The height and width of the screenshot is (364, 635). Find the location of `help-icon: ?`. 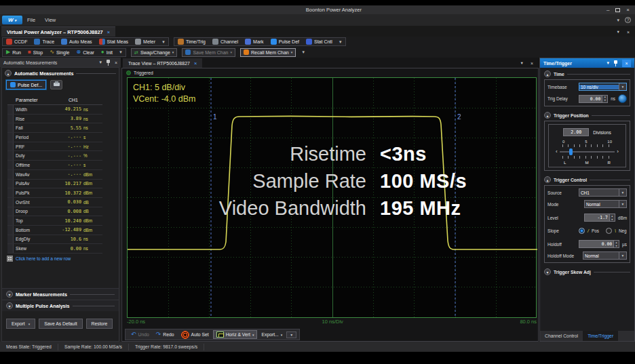

help-icon: ? is located at coordinates (628, 20).